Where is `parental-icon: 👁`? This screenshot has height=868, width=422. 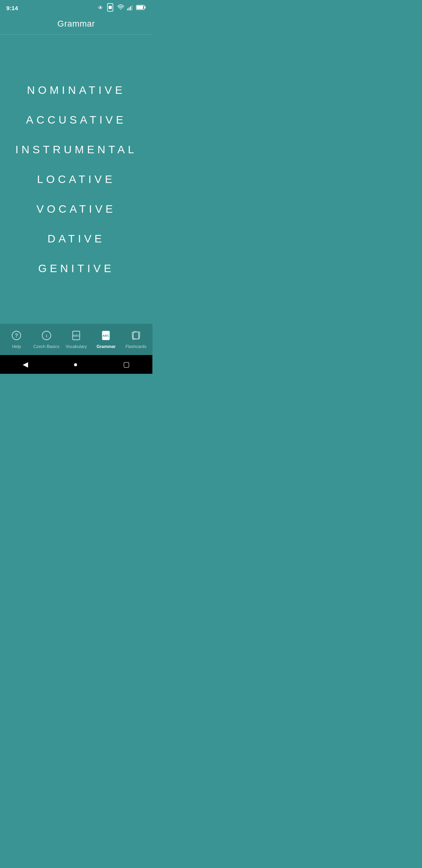
parental-icon: 👁 is located at coordinates (100, 8).